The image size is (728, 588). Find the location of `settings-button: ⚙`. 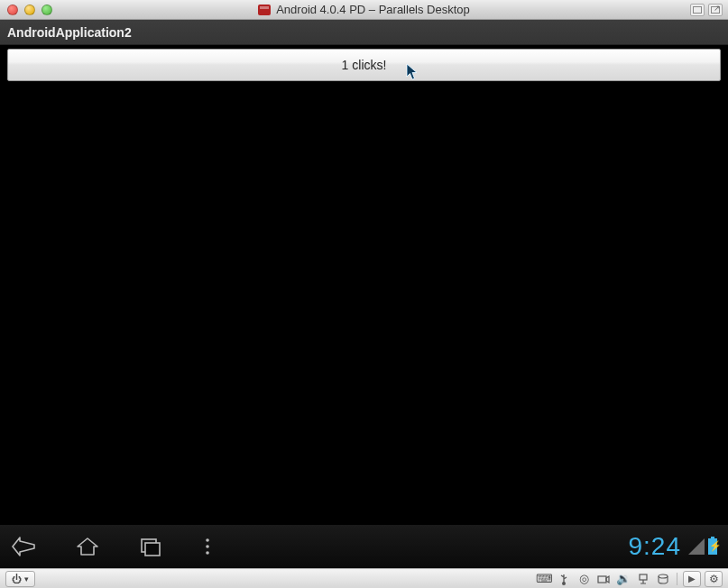

settings-button: ⚙ is located at coordinates (714, 579).